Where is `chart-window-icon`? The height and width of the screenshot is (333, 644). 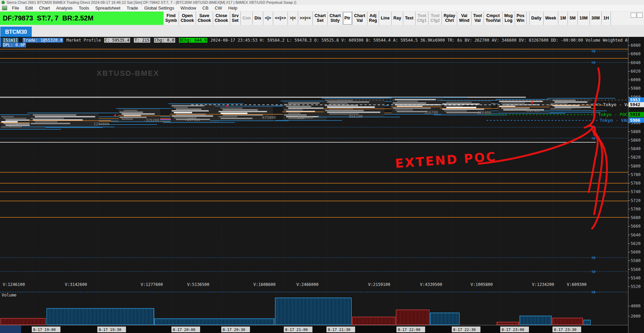 chart-window-icon is located at coordinates (5, 8).